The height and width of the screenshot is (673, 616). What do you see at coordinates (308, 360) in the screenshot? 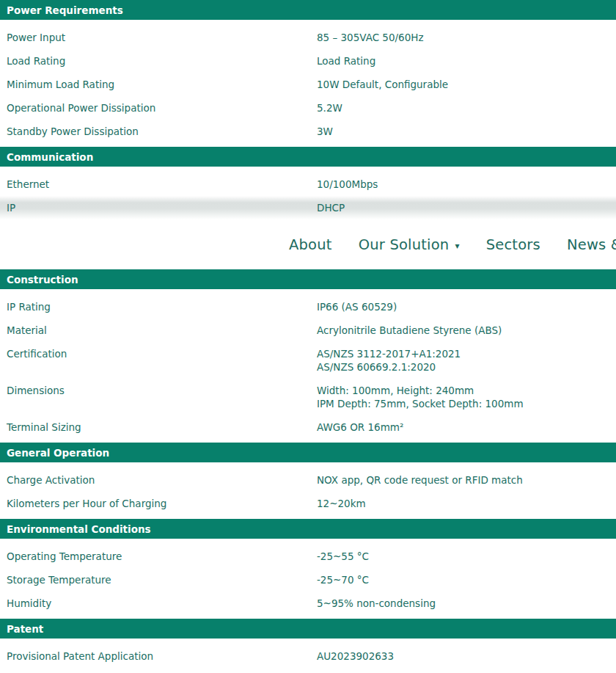
I see `table-row: Certification AS/NZS 3112-2017+A1:2021AS…` at bounding box center [308, 360].